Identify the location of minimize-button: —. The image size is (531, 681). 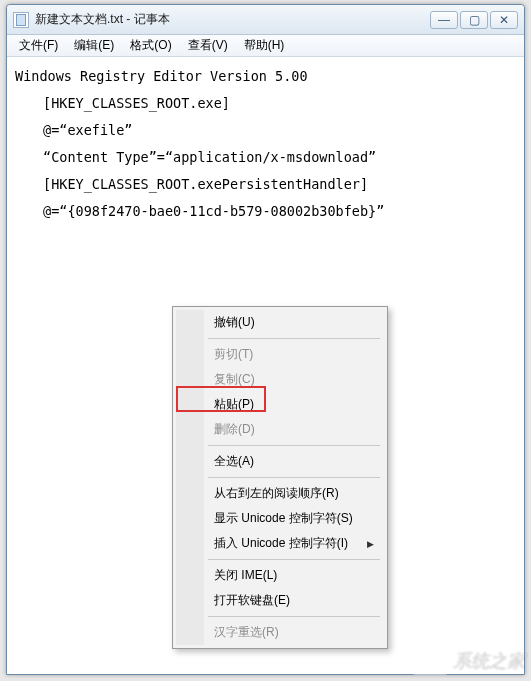
(444, 20).